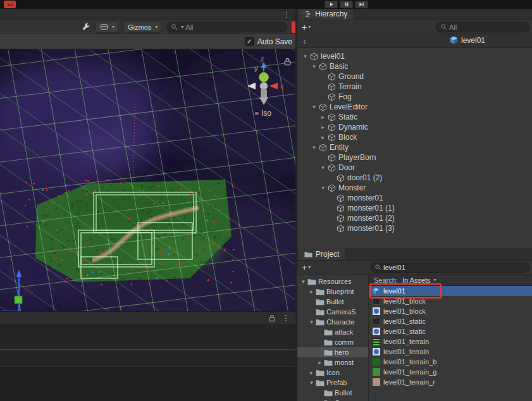 Image resolution: width=532 pixels, height=401 pixels. What do you see at coordinates (326, 14) in the screenshot?
I see `tab-hierarchy: Hierarchy` at bounding box center [326, 14].